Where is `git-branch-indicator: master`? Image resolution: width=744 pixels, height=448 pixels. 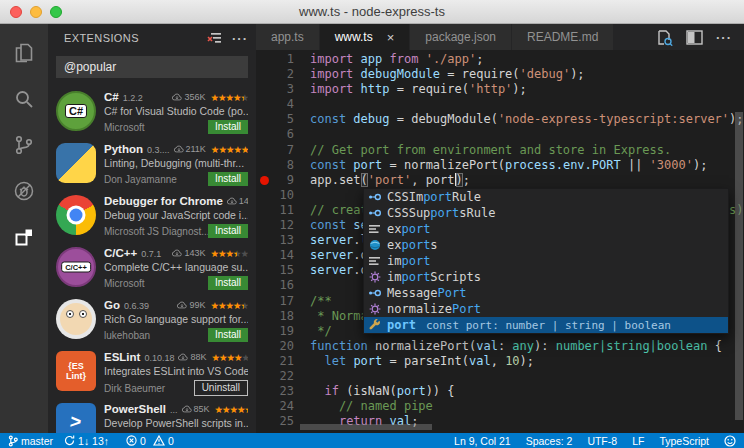
git-branch-indicator: master is located at coordinates (30, 441).